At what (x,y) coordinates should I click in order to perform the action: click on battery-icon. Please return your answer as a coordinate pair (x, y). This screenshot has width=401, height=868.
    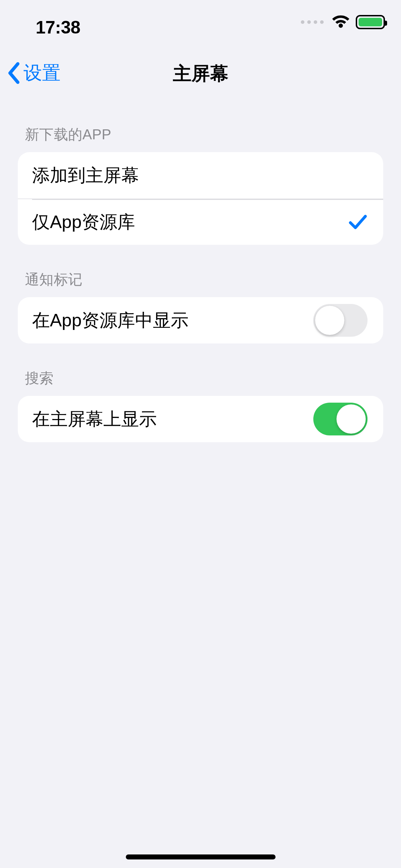
    Looking at the image, I should click on (370, 22).